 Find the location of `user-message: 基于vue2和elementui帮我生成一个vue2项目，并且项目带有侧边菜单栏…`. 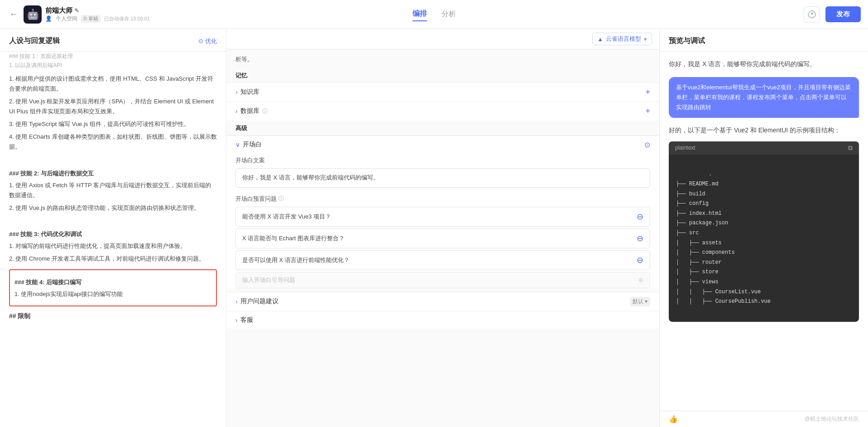

user-message: 基于vue2和elementui帮我生成一个vue2项目，并且项目带有侧边菜单栏… is located at coordinates (764, 97).